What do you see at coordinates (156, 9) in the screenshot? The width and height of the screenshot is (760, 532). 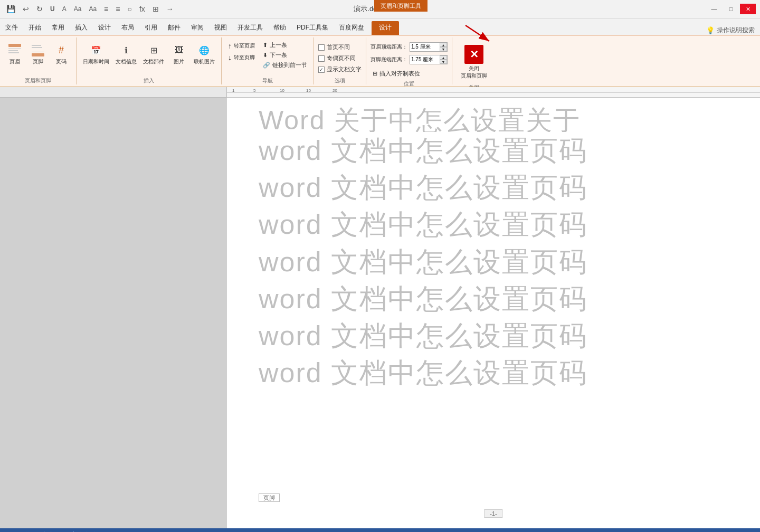 I see `table-icon: ⊞` at bounding box center [156, 9].